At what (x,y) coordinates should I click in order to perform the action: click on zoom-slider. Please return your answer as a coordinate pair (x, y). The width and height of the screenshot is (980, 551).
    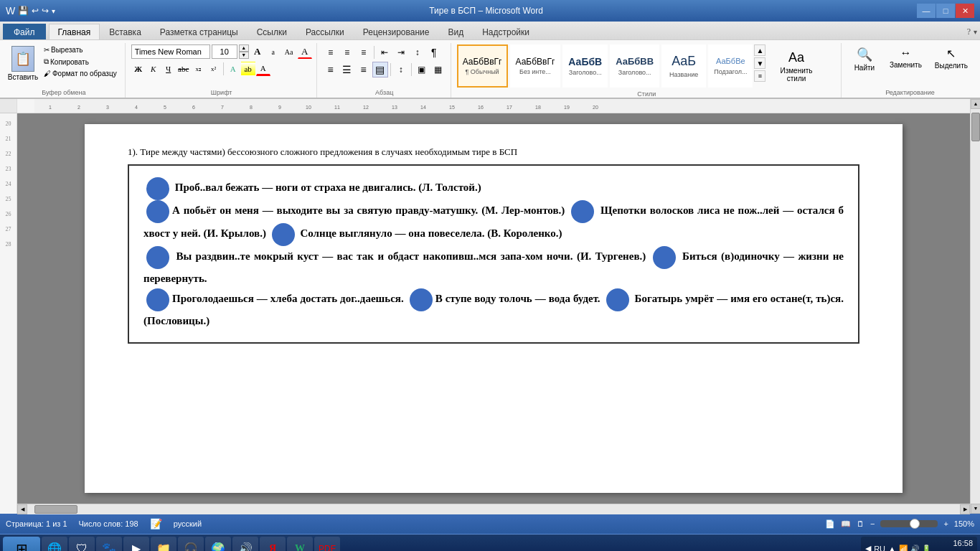
    Looking at the image, I should click on (909, 524).